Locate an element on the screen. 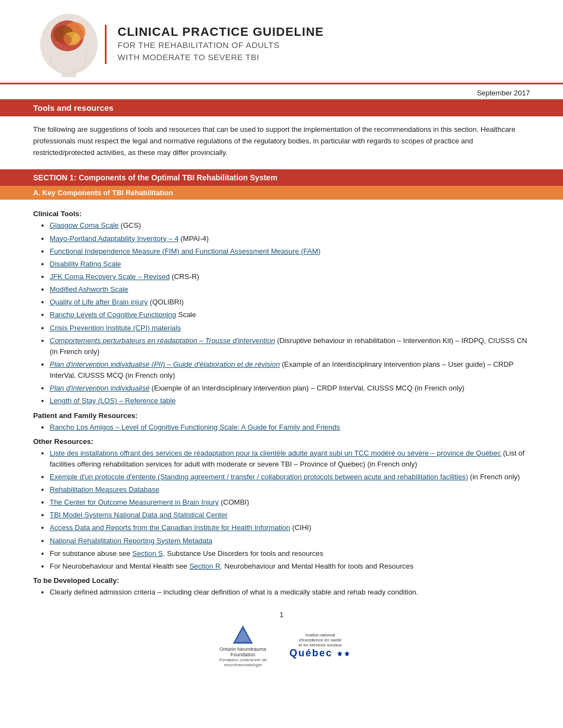  footer-logos: Ontario Neurotrauma Foundation Fondation… is located at coordinates (282, 647).